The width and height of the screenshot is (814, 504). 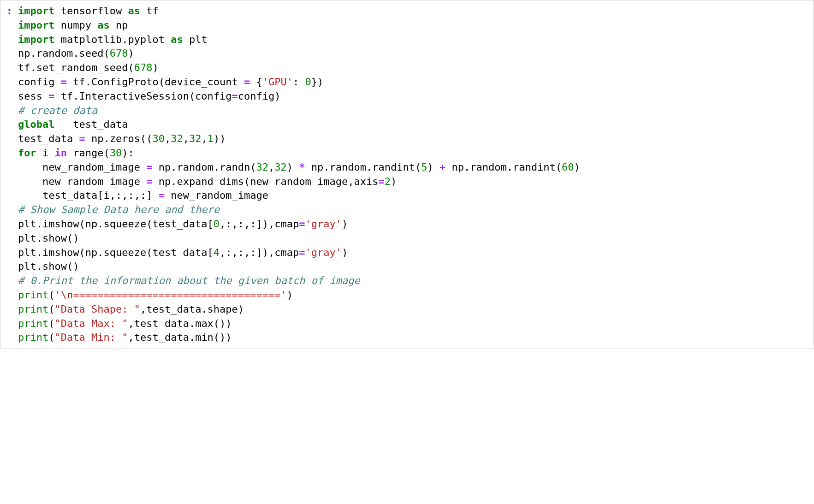 I want to click on code-line: # 0.Print the information about the give…, so click(x=414, y=281).